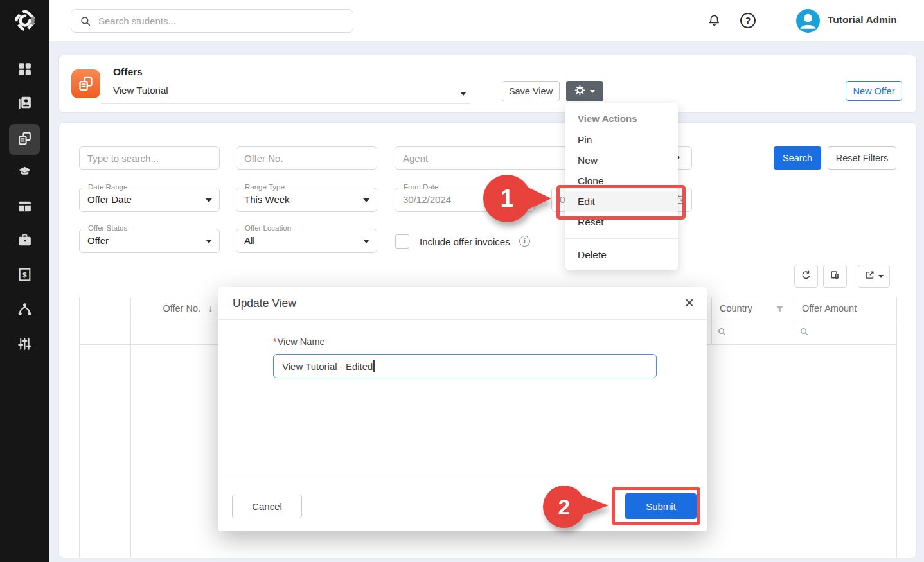 The width and height of the screenshot is (924, 562). I want to click on page-title: Offers, so click(128, 72).